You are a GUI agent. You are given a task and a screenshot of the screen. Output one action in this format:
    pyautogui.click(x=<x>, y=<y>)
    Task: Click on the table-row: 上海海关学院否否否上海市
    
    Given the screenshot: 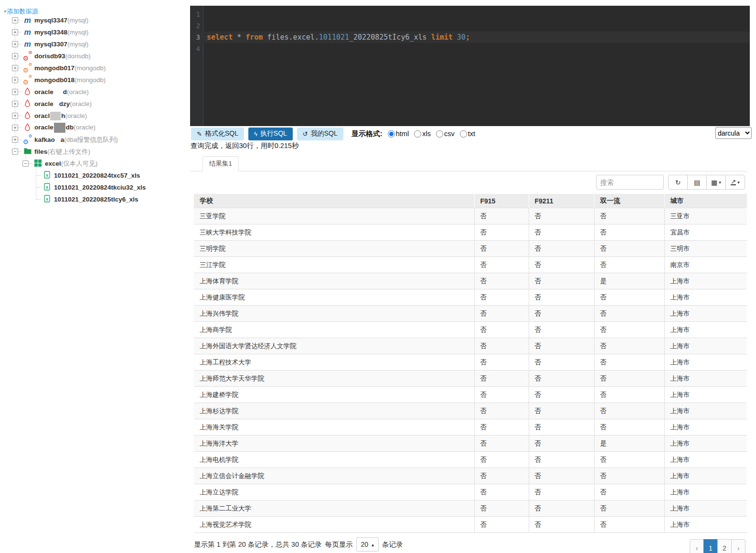 What is the action you would take?
    pyautogui.click(x=470, y=427)
    